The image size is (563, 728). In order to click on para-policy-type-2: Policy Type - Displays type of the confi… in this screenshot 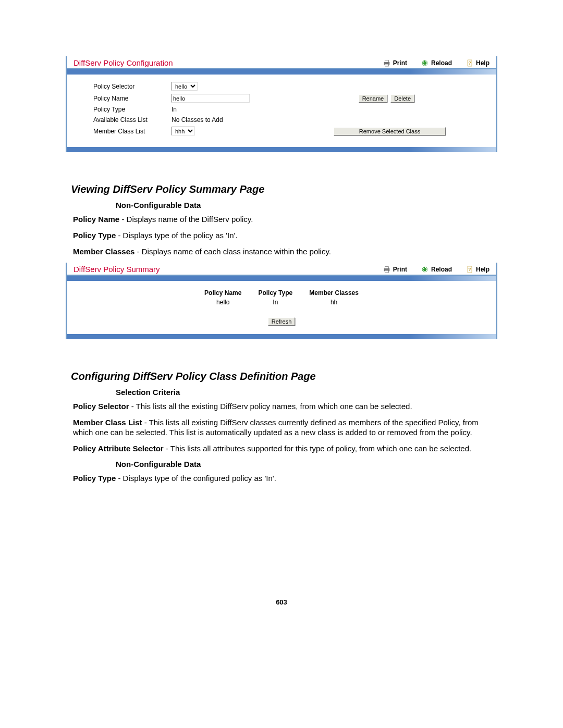, I will do `click(285, 478)`.